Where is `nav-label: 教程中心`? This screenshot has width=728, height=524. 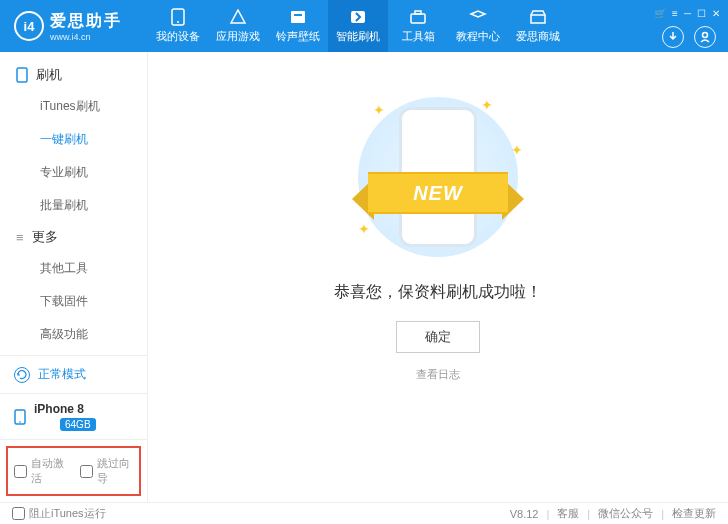
nav-label: 教程中心 is located at coordinates (478, 36).